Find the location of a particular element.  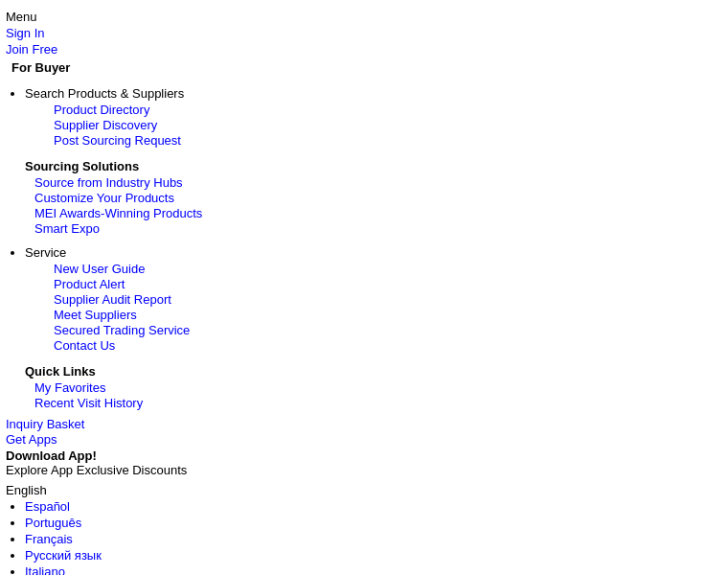

english-label: English is located at coordinates (364, 491).